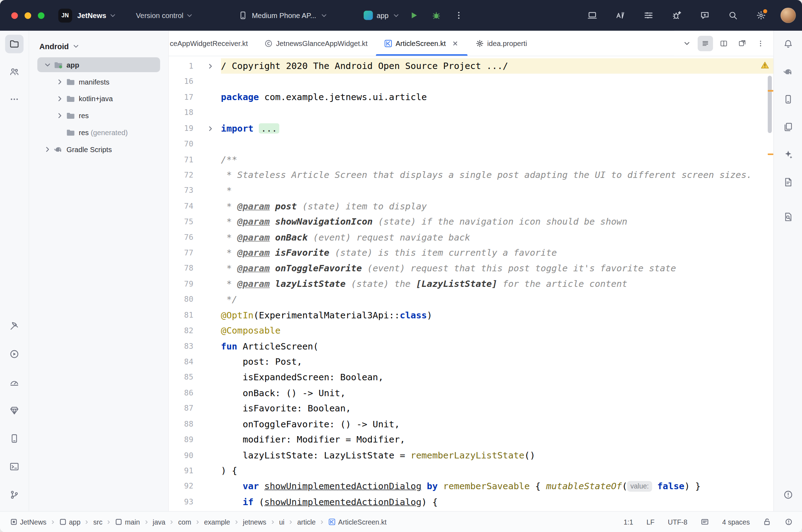 The width and height of the screenshot is (802, 532). I want to click on project-menu-button: JetNews, so click(97, 16).